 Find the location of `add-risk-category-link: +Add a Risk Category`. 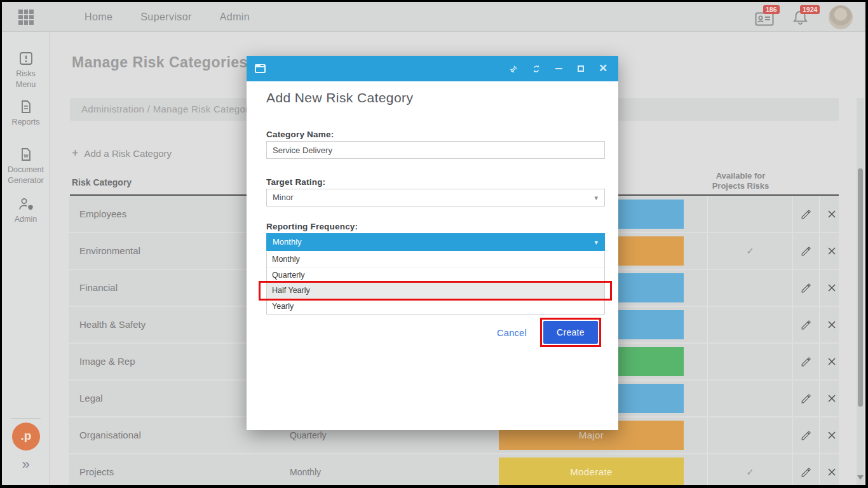

add-risk-category-link: +Add a Risk Category is located at coordinates (122, 154).